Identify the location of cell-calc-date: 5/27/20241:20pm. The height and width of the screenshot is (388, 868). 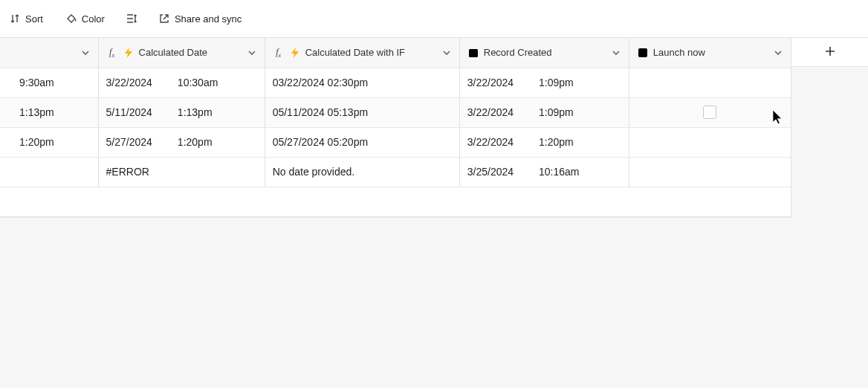
(181, 142).